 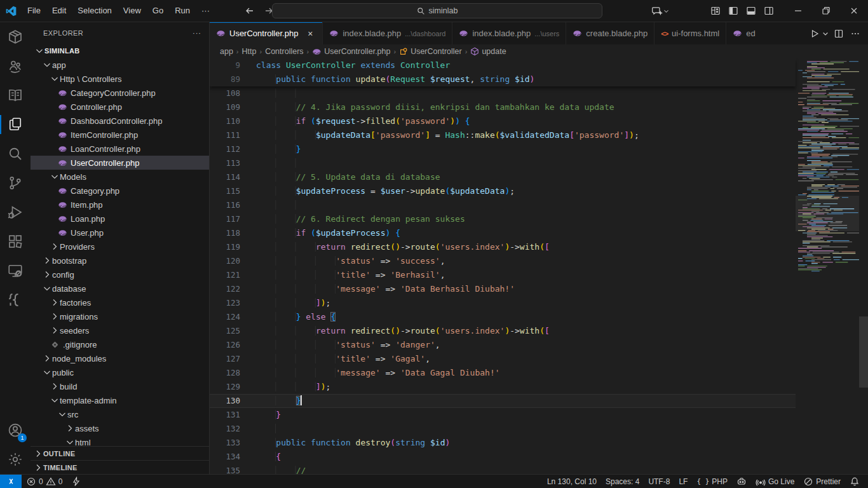 What do you see at coordinates (825, 34) in the screenshot?
I see `chevron-down-icon` at bounding box center [825, 34].